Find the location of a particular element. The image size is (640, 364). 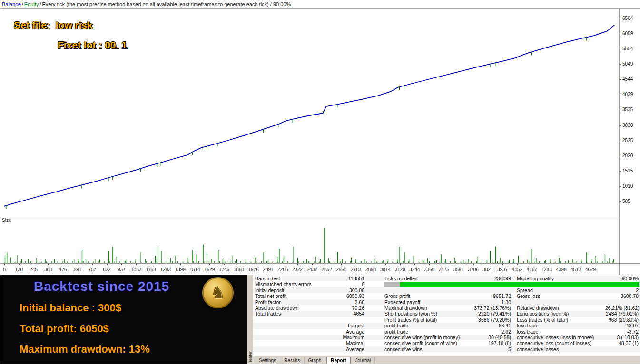

report-value: 968 (20.80%) is located at coordinates (622, 320).